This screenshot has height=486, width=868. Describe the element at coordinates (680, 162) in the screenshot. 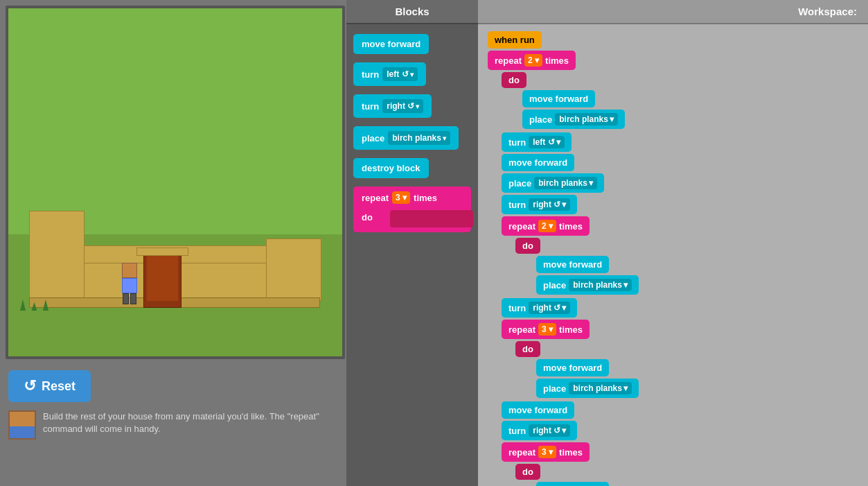

I see `ws-move2: move forward` at that location.